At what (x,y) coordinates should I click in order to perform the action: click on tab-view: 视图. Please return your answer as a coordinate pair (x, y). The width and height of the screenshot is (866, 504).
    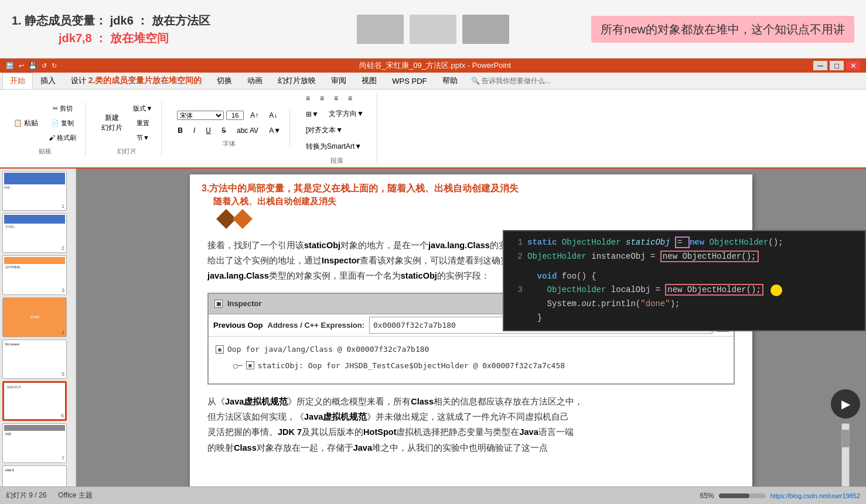
    Looking at the image, I should click on (369, 81).